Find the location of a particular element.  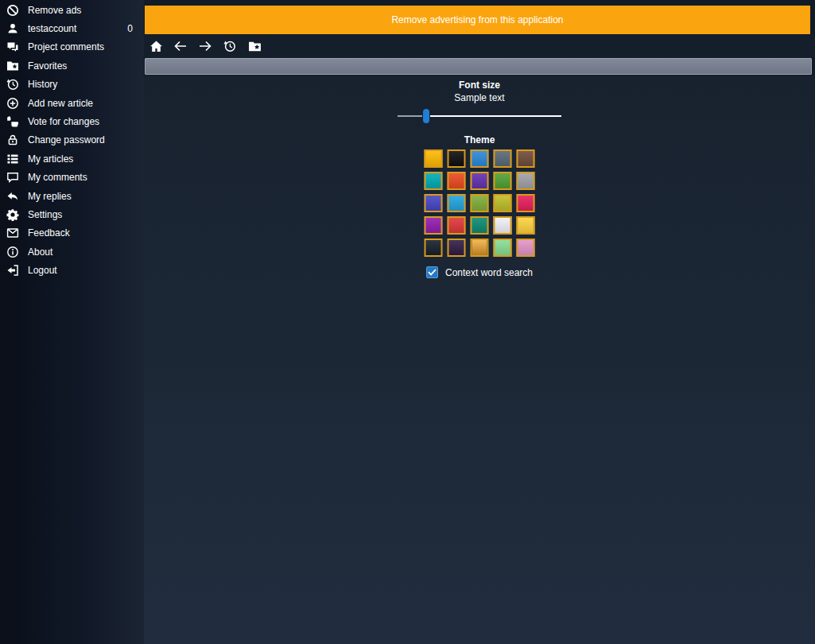

navigation-toolbar is located at coordinates (479, 46).